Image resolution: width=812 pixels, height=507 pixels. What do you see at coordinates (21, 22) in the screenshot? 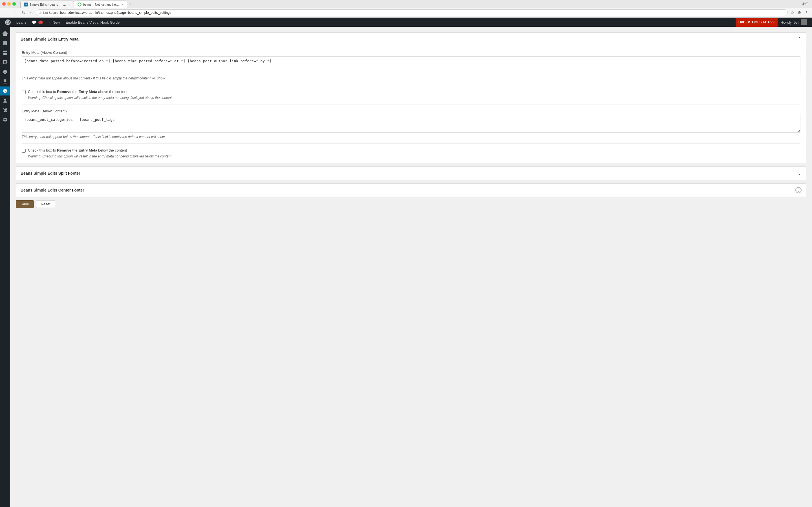
I see `site-name-label: beans` at bounding box center [21, 22].